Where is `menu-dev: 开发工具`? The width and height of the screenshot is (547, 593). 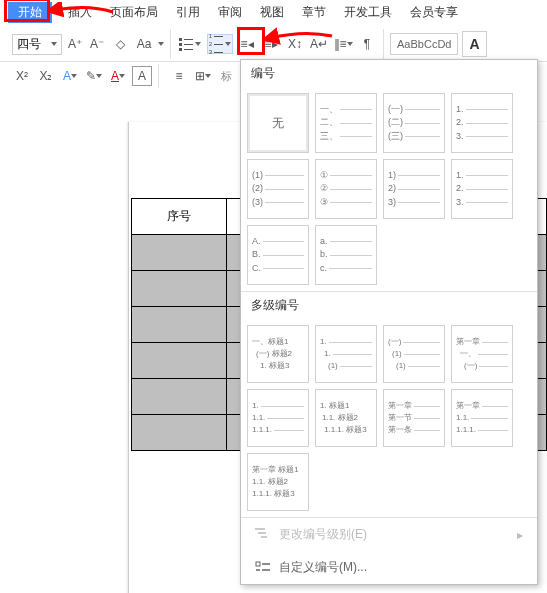
menu-dev: 开发工具 is located at coordinates (368, 12).